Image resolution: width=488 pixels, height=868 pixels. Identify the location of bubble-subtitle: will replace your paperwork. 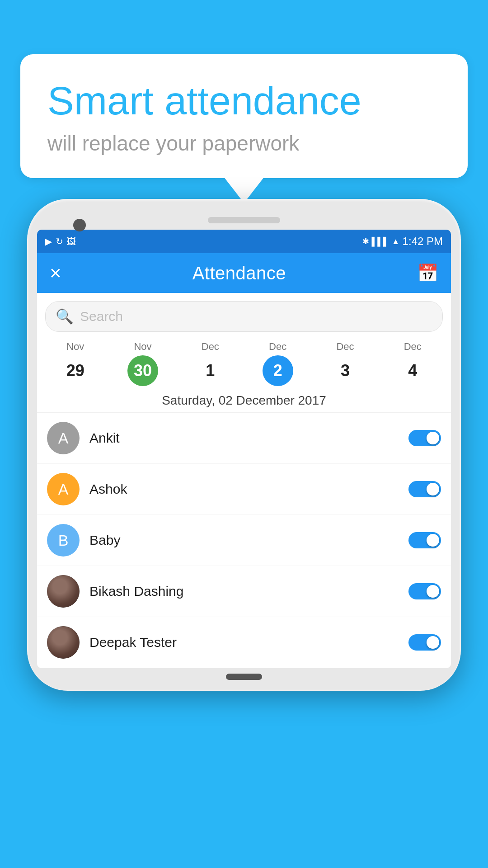
(244, 143).